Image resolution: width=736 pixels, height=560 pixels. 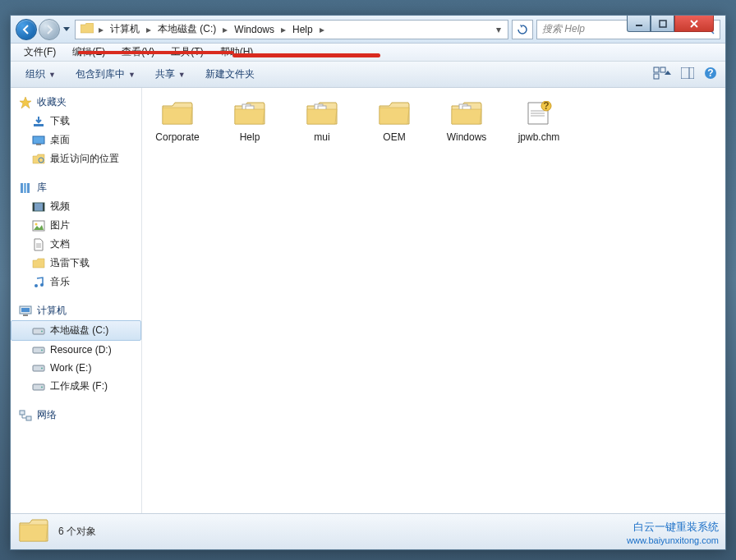 What do you see at coordinates (467, 137) in the screenshot?
I see `file-label: Windows` at bounding box center [467, 137].